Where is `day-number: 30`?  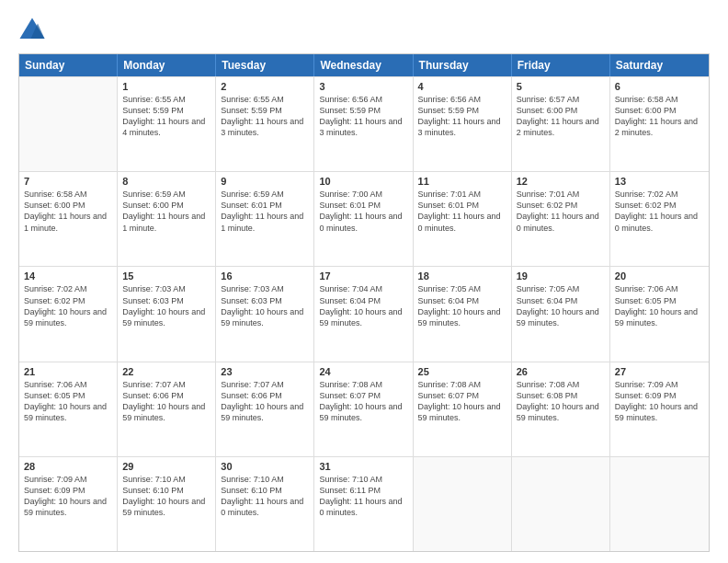 day-number: 30 is located at coordinates (265, 466).